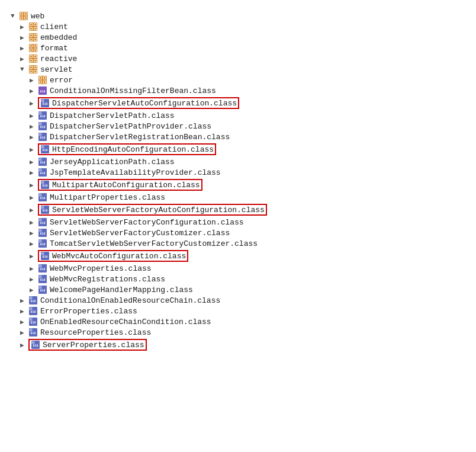  I want to click on highlighted-item: 010 DispatcherServletAutoConfiguration.c…, so click(139, 103).